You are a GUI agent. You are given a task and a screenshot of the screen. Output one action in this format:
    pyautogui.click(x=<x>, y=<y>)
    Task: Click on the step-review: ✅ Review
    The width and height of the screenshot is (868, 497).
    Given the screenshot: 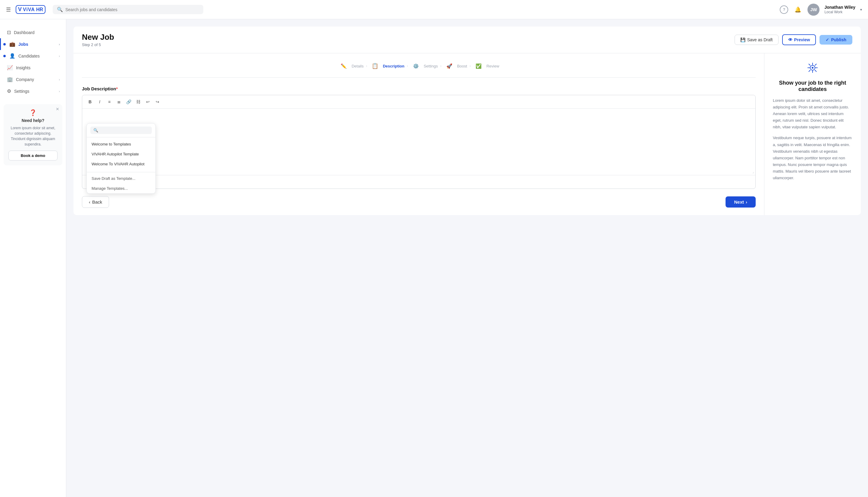 What is the action you would take?
    pyautogui.click(x=487, y=66)
    